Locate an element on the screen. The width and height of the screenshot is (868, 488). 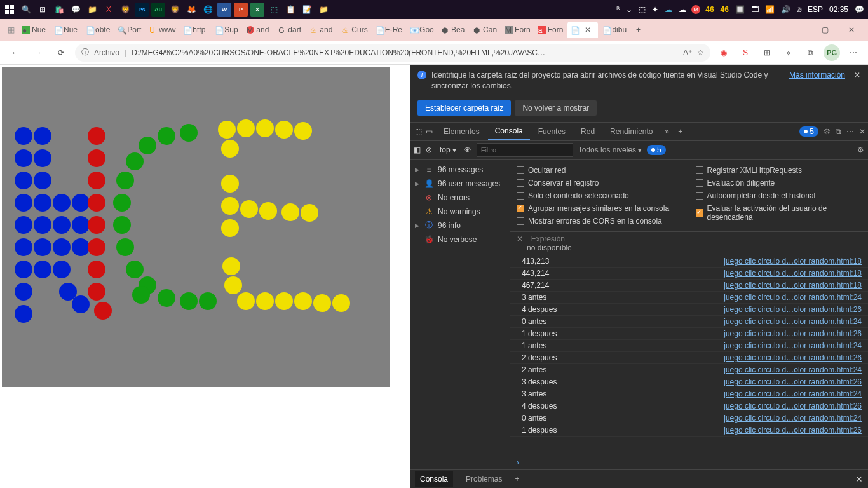
tray-icon: ✦ is located at coordinates (655, 10).